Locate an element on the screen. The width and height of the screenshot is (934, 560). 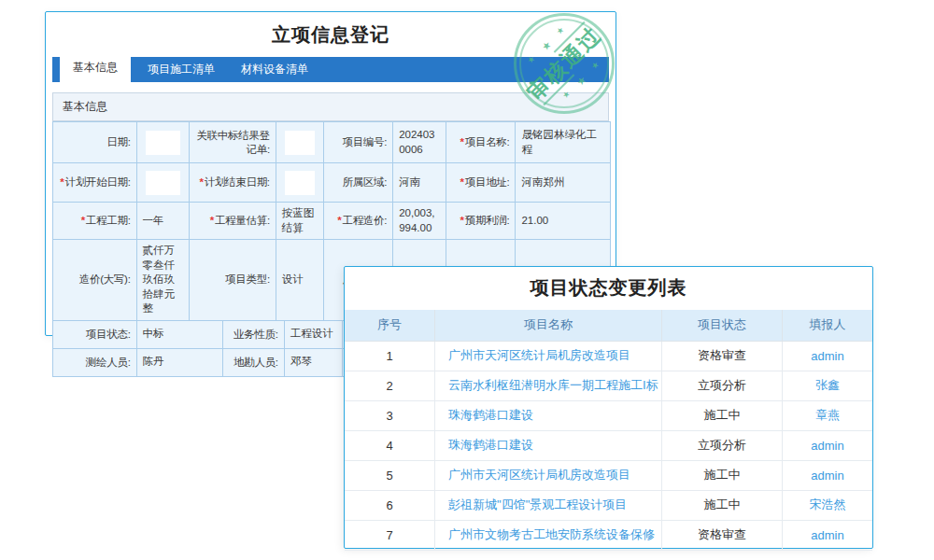
project-name-link: 彭祖新城"四馆"景观工程设计项目 is located at coordinates (538, 504).